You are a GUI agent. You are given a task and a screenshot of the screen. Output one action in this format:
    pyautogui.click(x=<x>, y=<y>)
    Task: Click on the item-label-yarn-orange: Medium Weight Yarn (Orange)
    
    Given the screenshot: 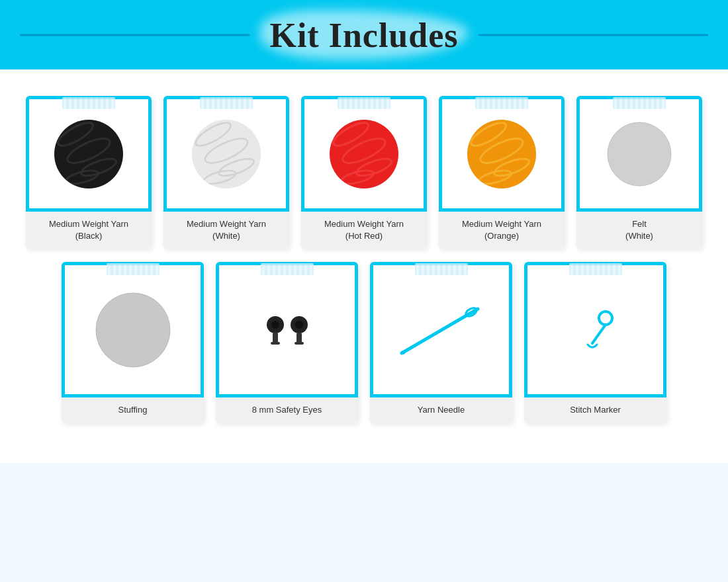 What is the action you would take?
    pyautogui.click(x=502, y=230)
    